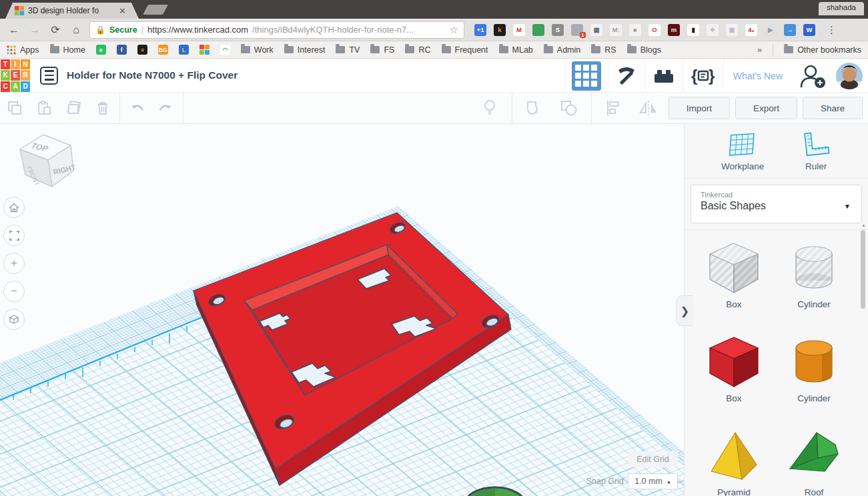  What do you see at coordinates (152, 75) in the screenshot?
I see `design-title: Holder for Note N7000 + Flip Cover` at bounding box center [152, 75].